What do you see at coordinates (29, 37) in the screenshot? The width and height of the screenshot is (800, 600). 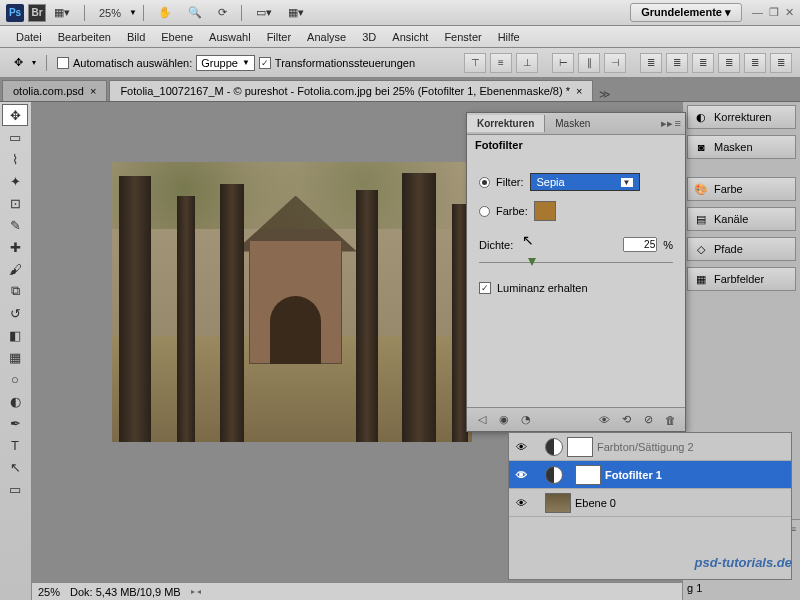 I see `menu-datei: Datei` at bounding box center [29, 37].